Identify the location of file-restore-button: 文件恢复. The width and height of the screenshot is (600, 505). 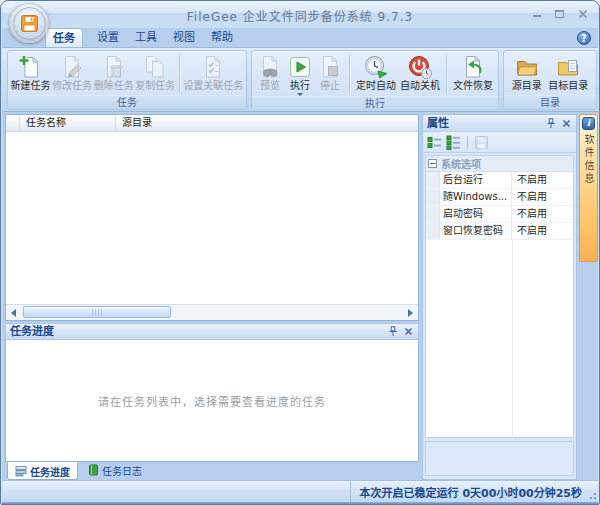
(473, 74).